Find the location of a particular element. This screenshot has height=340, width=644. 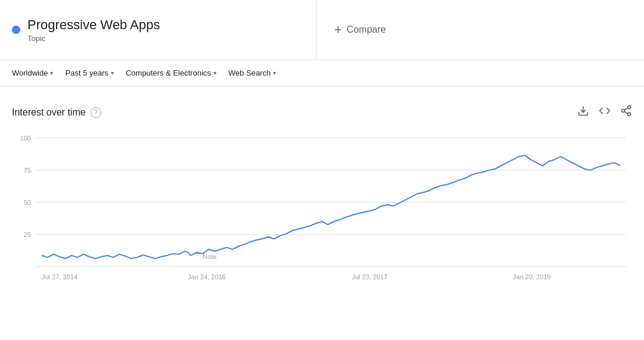

svg-text: Jul 23, 2017 is located at coordinates (370, 276).